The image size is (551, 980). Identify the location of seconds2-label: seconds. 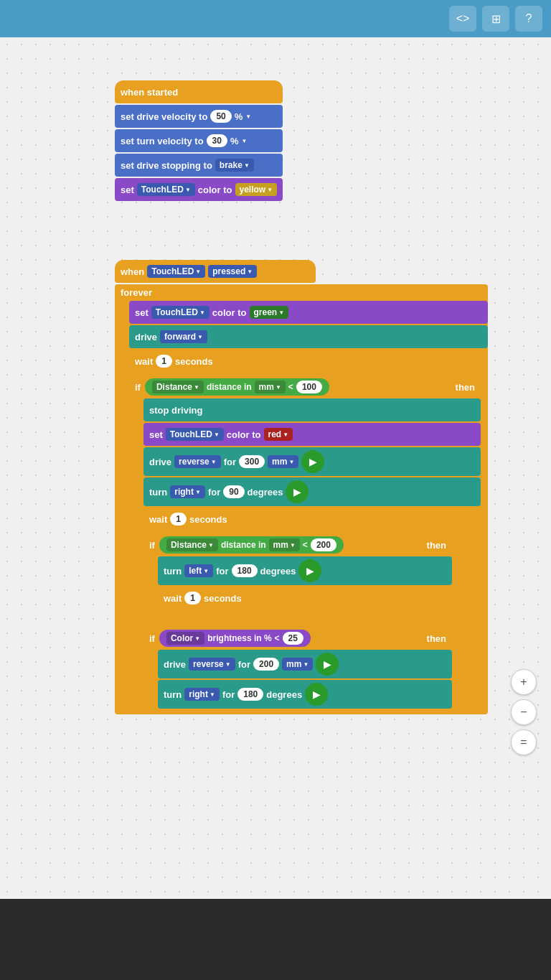
(208, 520).